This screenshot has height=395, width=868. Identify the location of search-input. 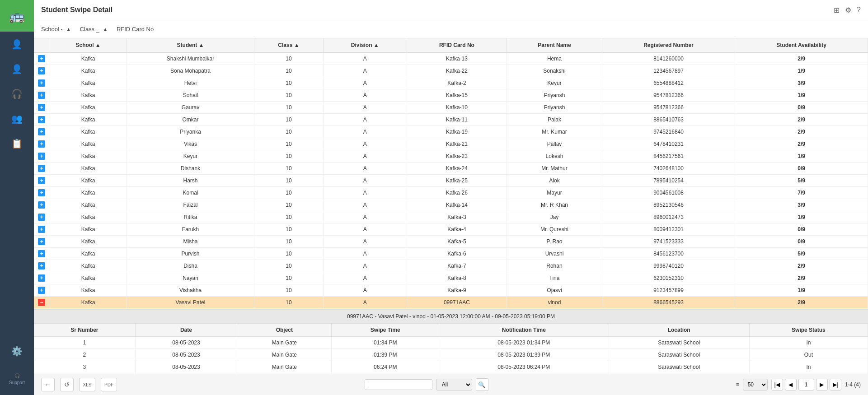
(399, 385).